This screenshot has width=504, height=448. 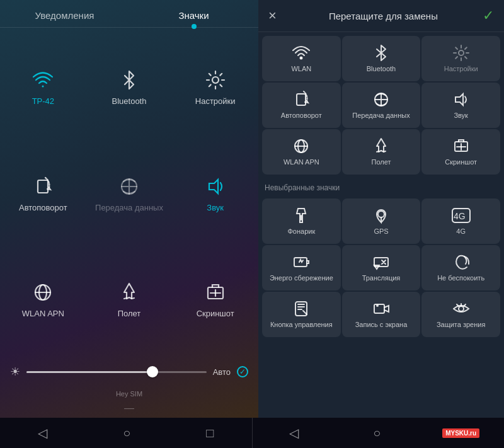 I want to click on left-icon-settings: Настройки, so click(x=215, y=87).